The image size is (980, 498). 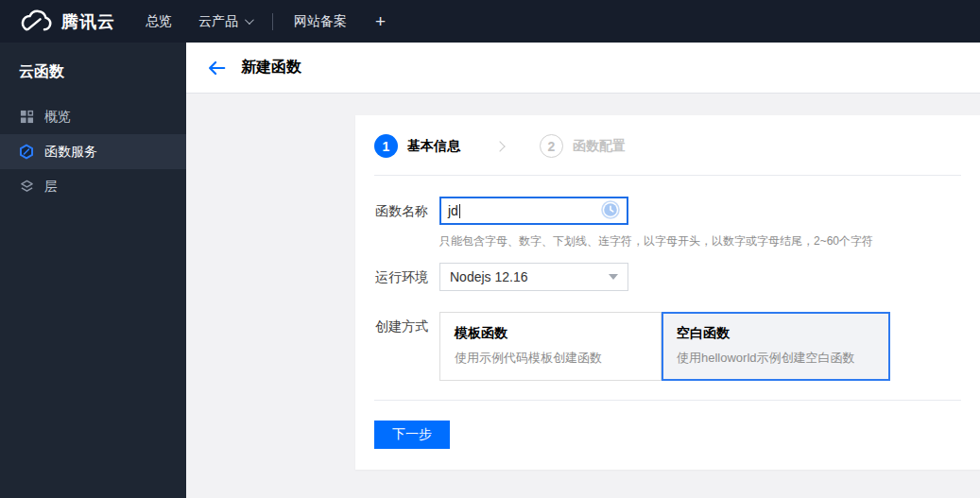 What do you see at coordinates (272, 22) in the screenshot?
I see `nav-divider` at bounding box center [272, 22].